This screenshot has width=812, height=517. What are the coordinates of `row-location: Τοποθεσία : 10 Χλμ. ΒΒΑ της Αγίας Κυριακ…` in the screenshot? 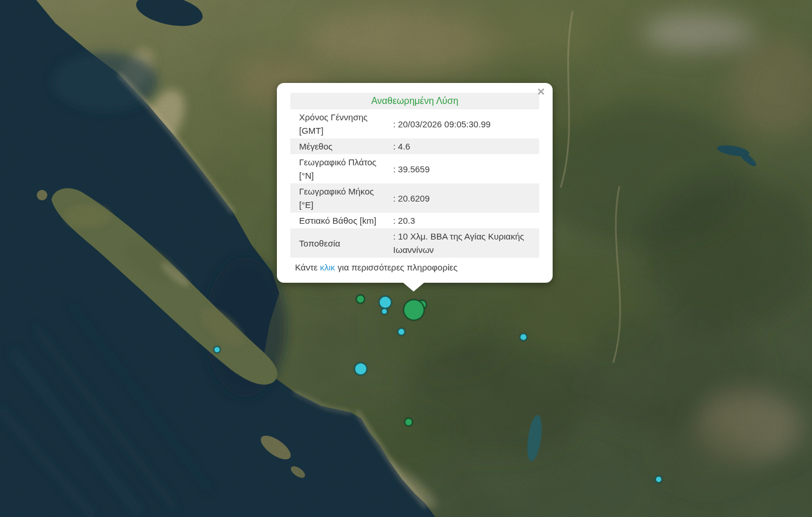 It's located at (415, 243).